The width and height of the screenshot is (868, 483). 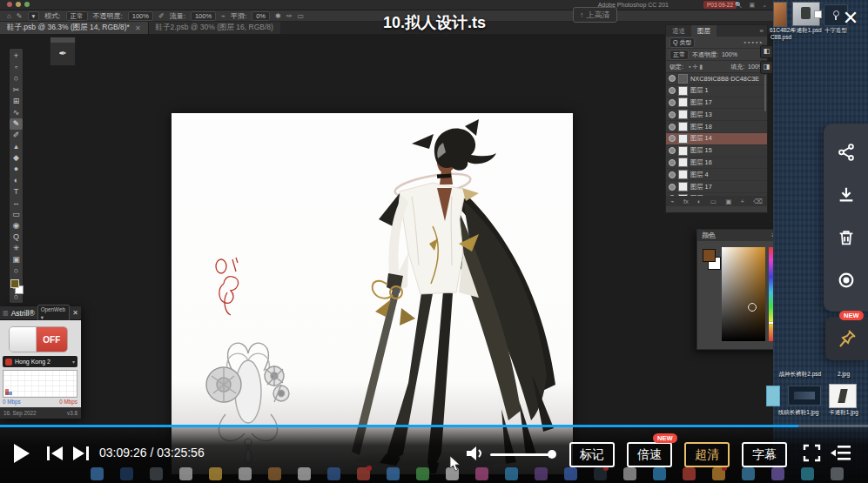 I want to click on openweb-dropdown: OpenWeb ▾, so click(x=54, y=313).